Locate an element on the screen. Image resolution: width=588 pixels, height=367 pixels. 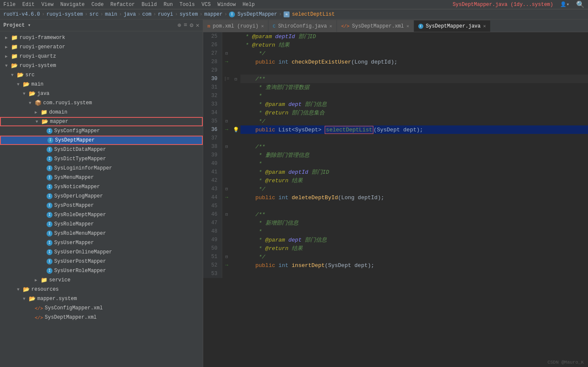
tree-item-syslogininformapper: I SysLogininforMapper is located at coordinates (102, 168).